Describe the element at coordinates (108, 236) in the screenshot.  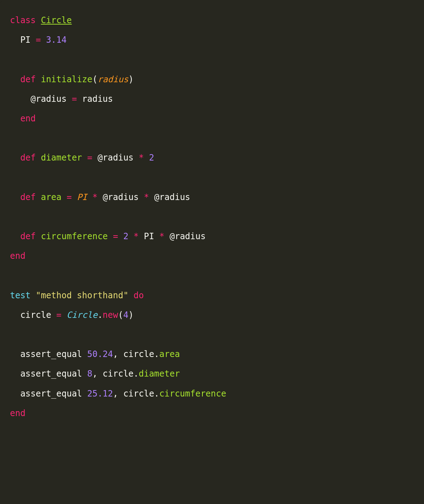
I see `code-line: def circumference = 2 * PI * @radius` at that location.